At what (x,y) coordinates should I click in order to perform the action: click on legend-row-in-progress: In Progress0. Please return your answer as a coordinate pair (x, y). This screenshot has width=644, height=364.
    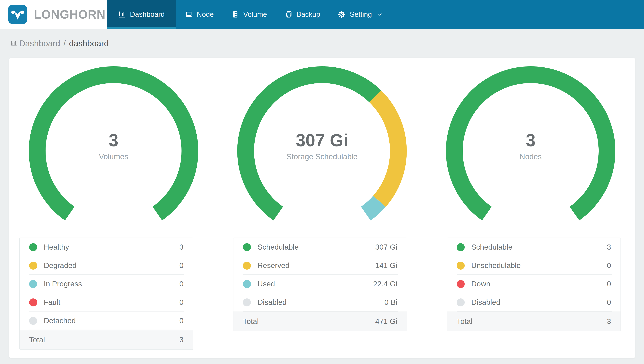
    Looking at the image, I should click on (106, 284).